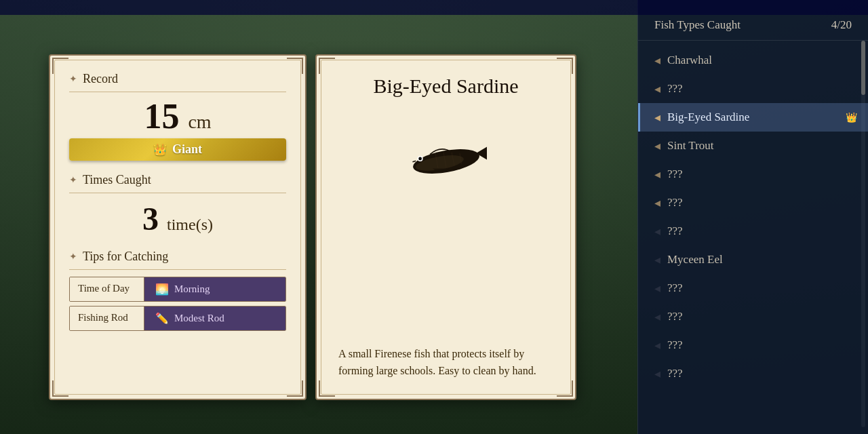 The image size is (868, 434). What do you see at coordinates (762, 260) in the screenshot?
I see `fish-item-name: Myceen Eel` at bounding box center [762, 260].